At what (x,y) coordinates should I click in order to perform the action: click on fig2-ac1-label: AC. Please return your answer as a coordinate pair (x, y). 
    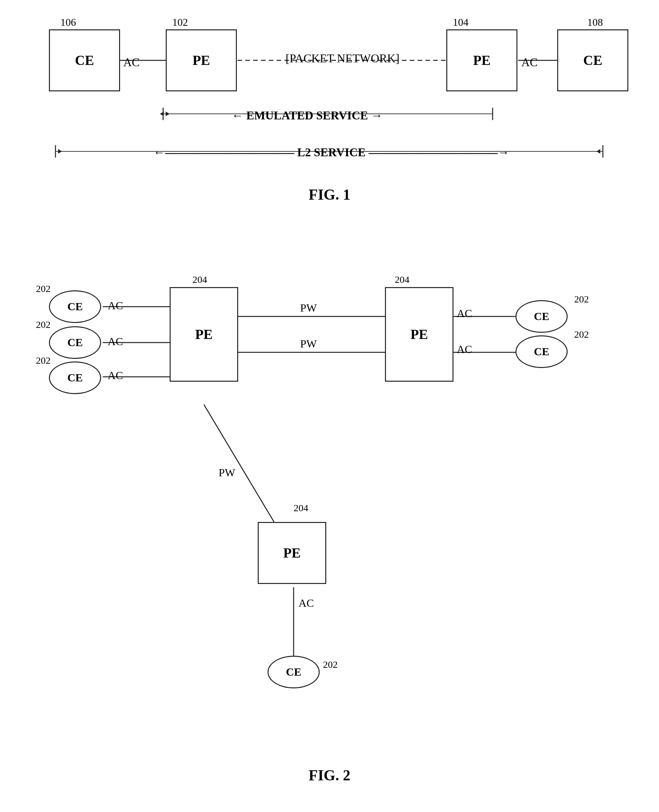
    Looking at the image, I should click on (115, 306).